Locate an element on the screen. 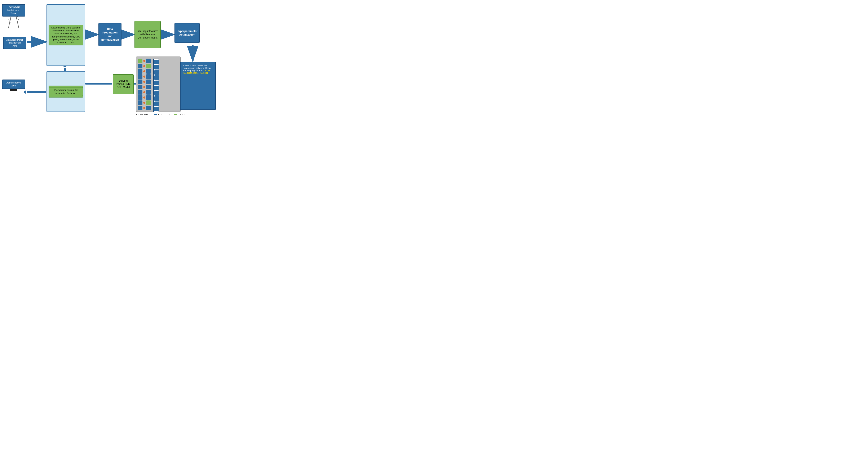 Image resolution: width=868 pixels, height=461 pixels. admin-section: </> Administrative users is located at coordinates (13, 88).